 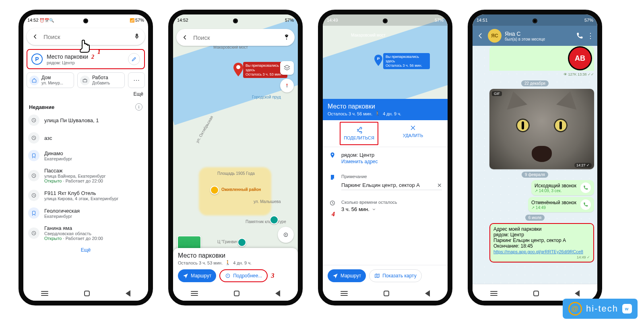 What do you see at coordinates (590, 36) in the screenshot?
I see `menu-icon: ⋮` at bounding box center [590, 36].